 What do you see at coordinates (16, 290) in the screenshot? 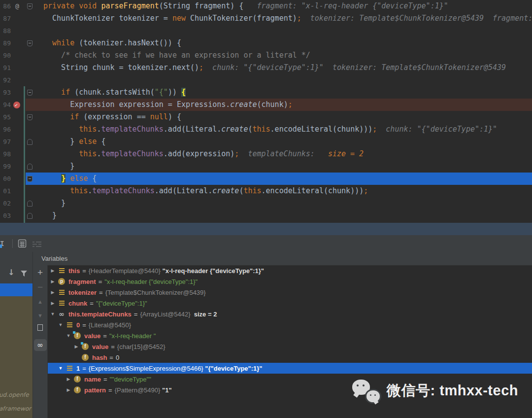
I see `frame-row-selected` at bounding box center [16, 290].